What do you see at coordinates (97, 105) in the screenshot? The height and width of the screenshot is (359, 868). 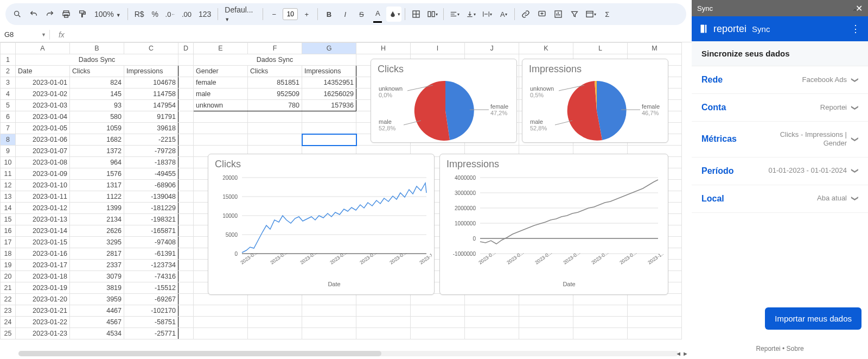 I see `cell: 93` at bounding box center [97, 105].